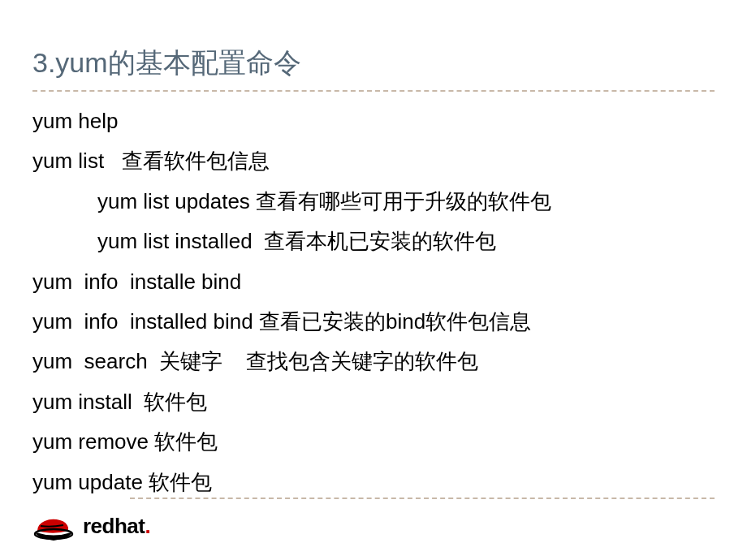 Image resolution: width=747 pixels, height=560 pixels. Describe the element at coordinates (390, 201) in the screenshot. I see `command-line: yum list updates 查看有哪些可用于升级的软件包` at that location.